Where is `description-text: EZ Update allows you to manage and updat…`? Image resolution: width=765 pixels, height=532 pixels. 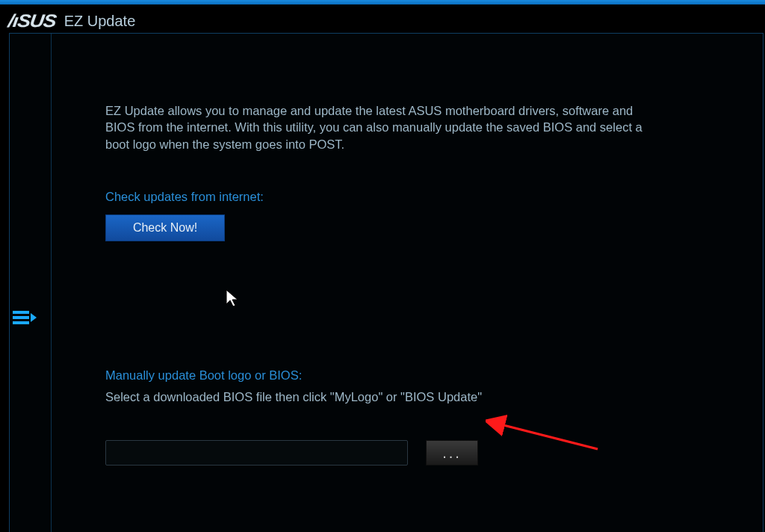 description-text: EZ Update allows you to manage and updat… is located at coordinates (374, 127).